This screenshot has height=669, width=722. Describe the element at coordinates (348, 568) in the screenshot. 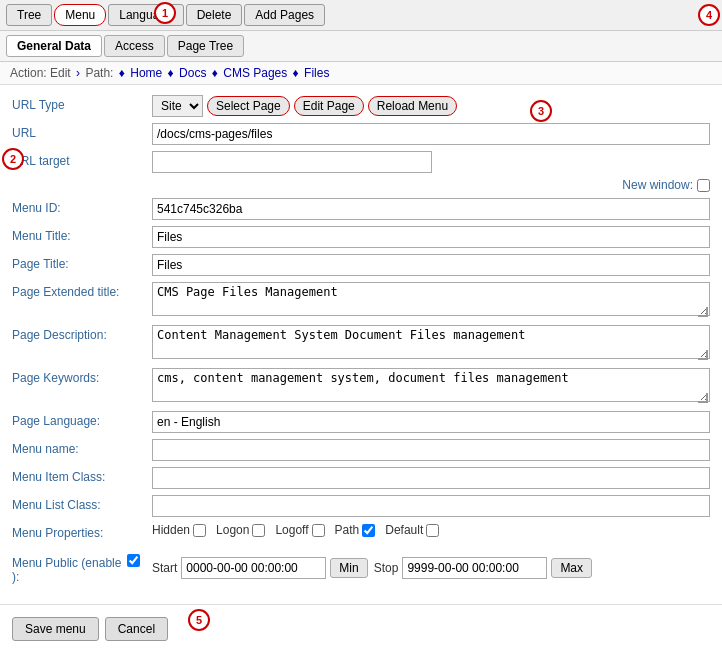

I see `min-button: Min` at that location.